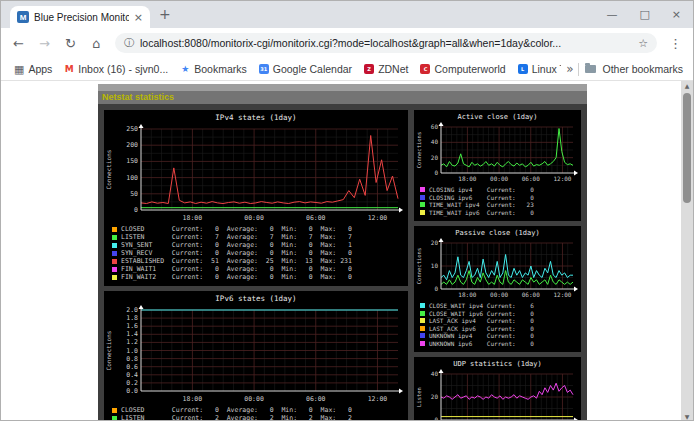 This screenshot has width=694, height=421. Describe the element at coordinates (498, 269) in the screenshot. I see `passive-close-graph: 0102018:0000:0006:0012:00Connections` at that location.